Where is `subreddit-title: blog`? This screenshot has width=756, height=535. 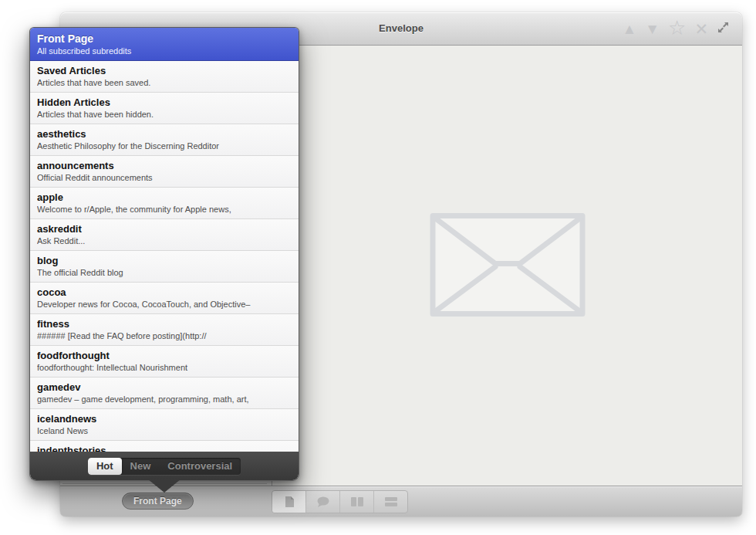
subreddit-title: blog is located at coordinates (164, 261).